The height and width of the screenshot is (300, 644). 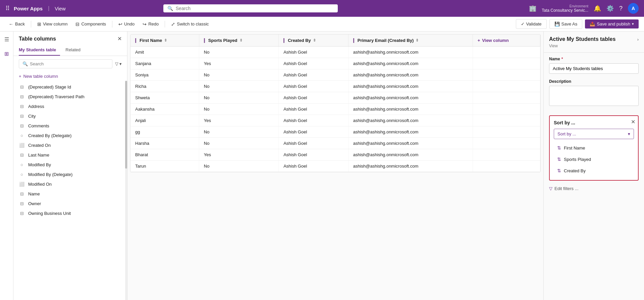 What do you see at coordinates (17, 24) in the screenshot?
I see `back-button: ← Back` at bounding box center [17, 24].